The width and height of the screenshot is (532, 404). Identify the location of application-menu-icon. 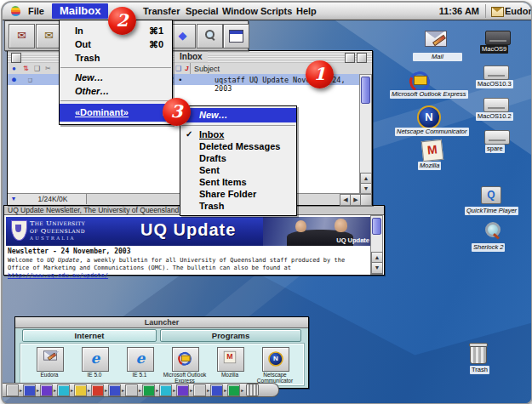
(497, 12).